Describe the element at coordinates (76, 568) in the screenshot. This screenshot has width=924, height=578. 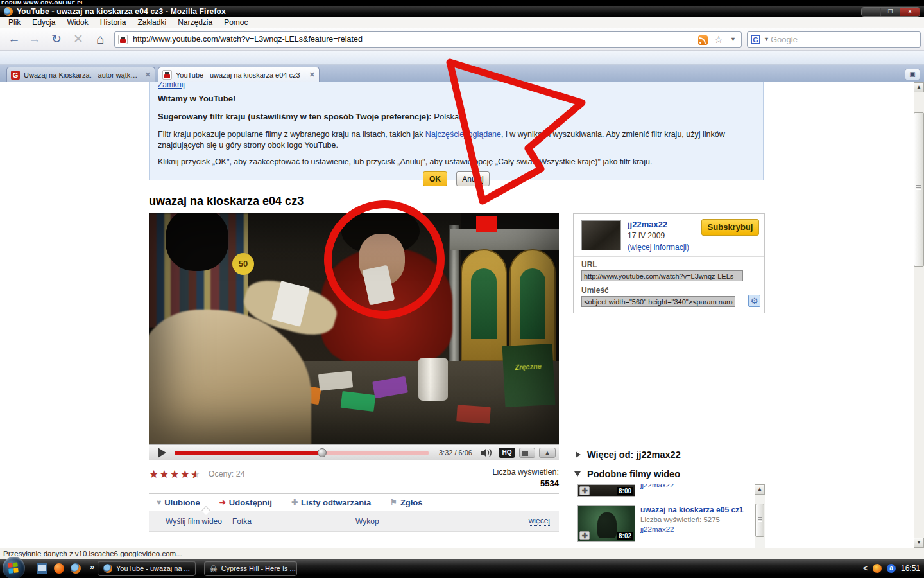
I see `firefox-quicklaunch-icon` at that location.